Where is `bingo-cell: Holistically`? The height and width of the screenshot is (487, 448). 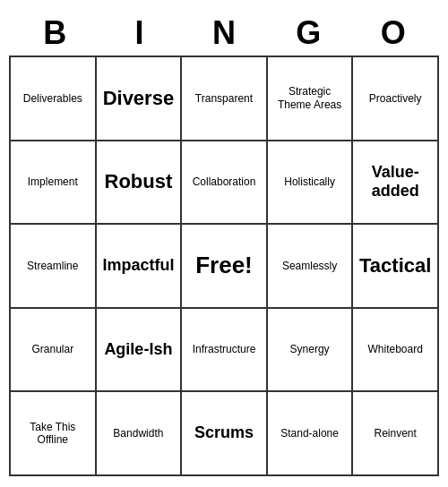
bingo-cell: Holistically is located at coordinates (311, 184).